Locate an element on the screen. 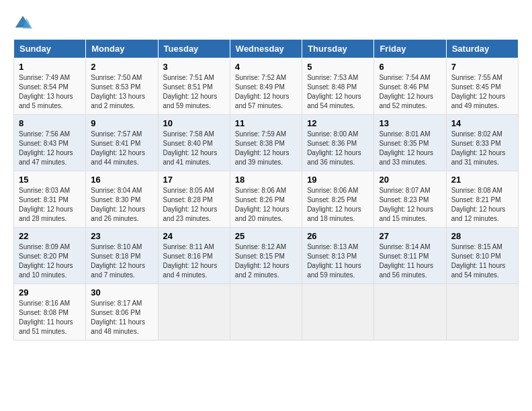 The height and width of the screenshot is (411, 532). table-row: 16Sunrise: 8:04 AMSunset: 8:30 PMDayligh… is located at coordinates (122, 199).